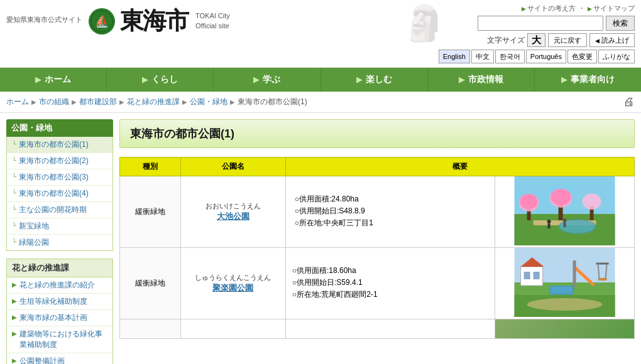  I want to click on buddha-decoration: 🗿, so click(425, 24).